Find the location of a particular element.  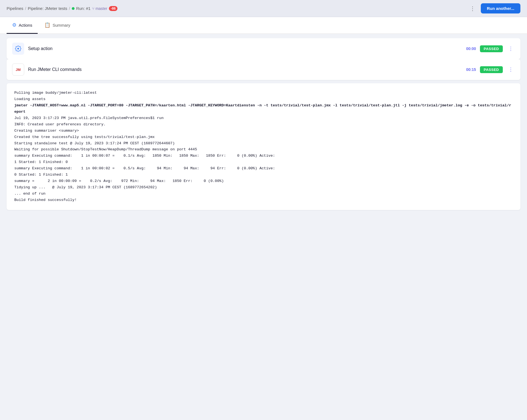

action-name-jmeter: Run JMeter CLI commands is located at coordinates (55, 70).